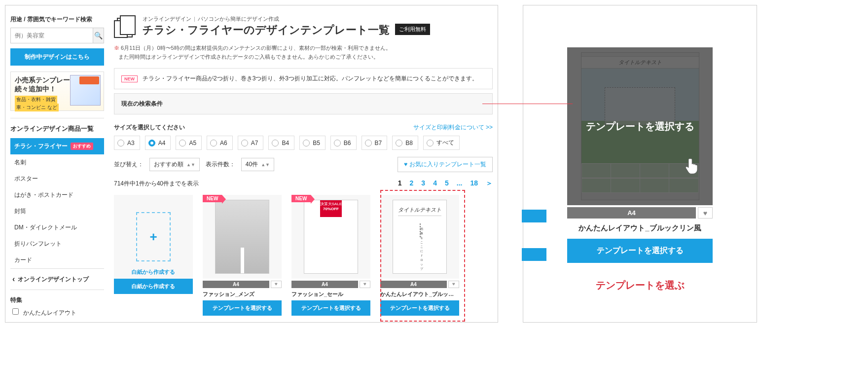 The width and height of the screenshot is (868, 365). What do you see at coordinates (303, 79) in the screenshot?
I see `info-bar: NEW チラシ・フライヤー商品が2つ折り、巻き3つ折り、外3つ折り加工に対応。パ…` at bounding box center [303, 79].